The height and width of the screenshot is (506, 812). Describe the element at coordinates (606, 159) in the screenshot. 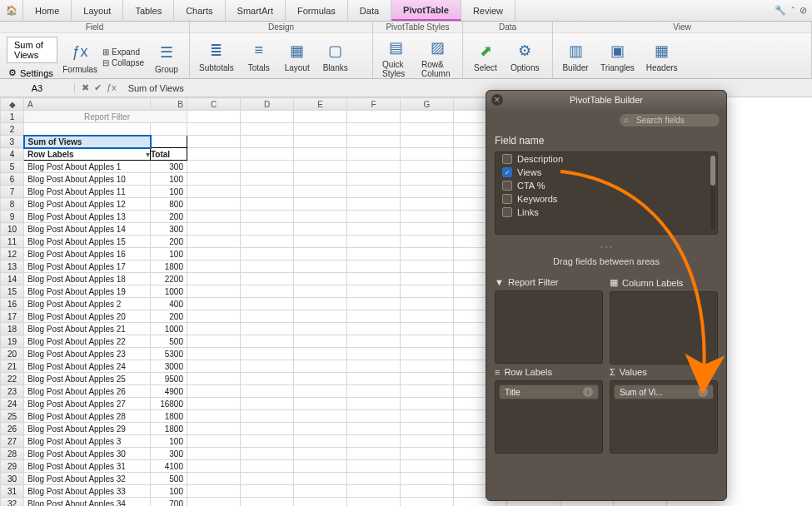

I see `field-row-description: Description` at that location.